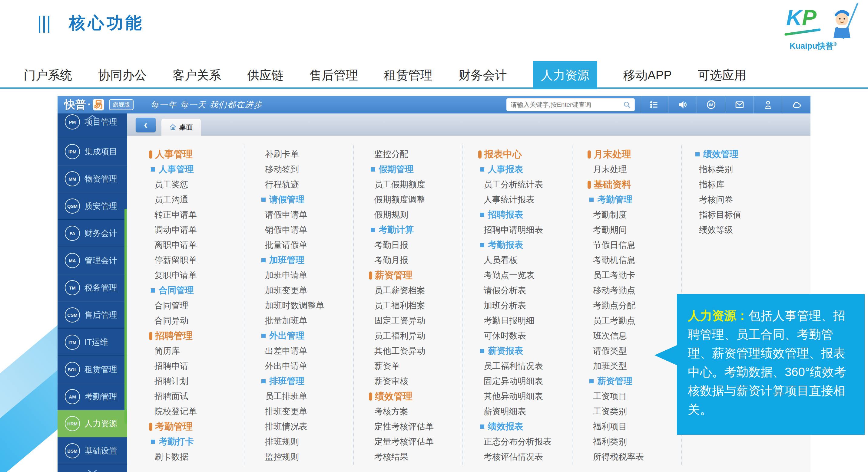 This screenshot has width=868, height=472. Describe the element at coordinates (530, 321) in the screenshot. I see `menu-item: 考勤日报明细` at that location.